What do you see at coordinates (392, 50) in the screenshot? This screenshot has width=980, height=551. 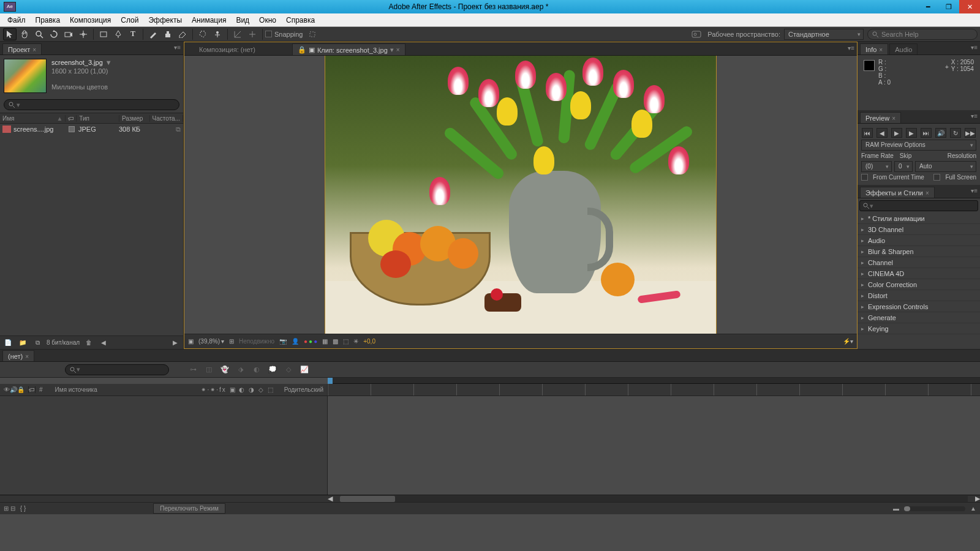 I see `chevron-down-icon: ▾` at bounding box center [392, 50].